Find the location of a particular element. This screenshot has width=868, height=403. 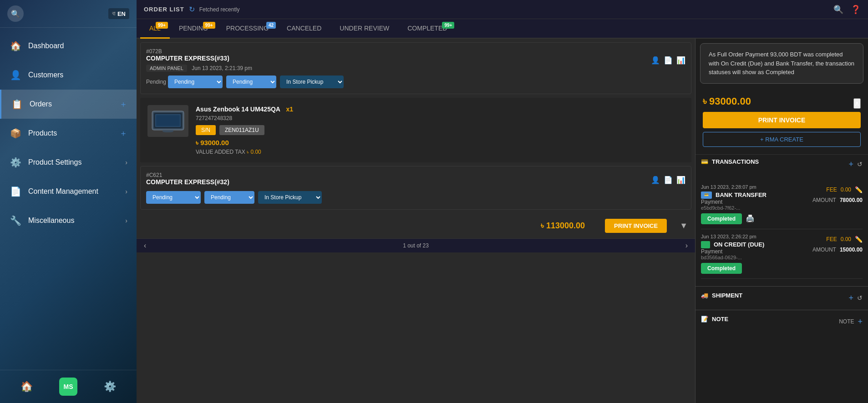

page-info: 1 out of 23 is located at coordinates (416, 246).